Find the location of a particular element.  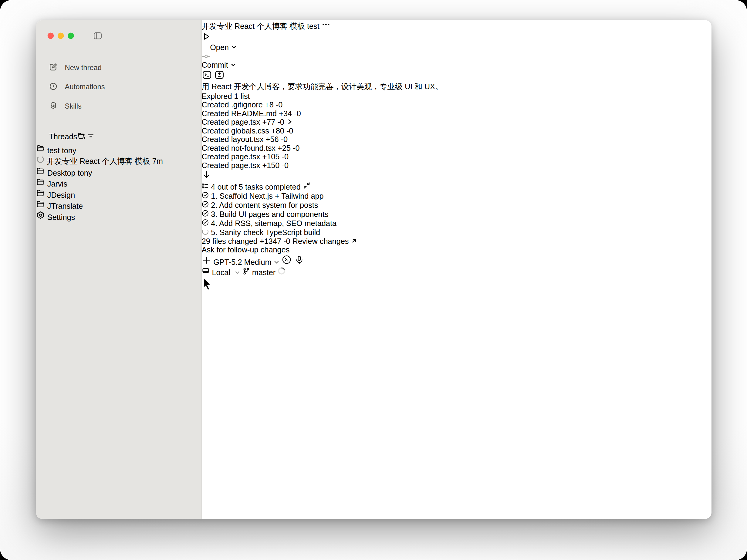

checklist-icon is located at coordinates (206, 187).